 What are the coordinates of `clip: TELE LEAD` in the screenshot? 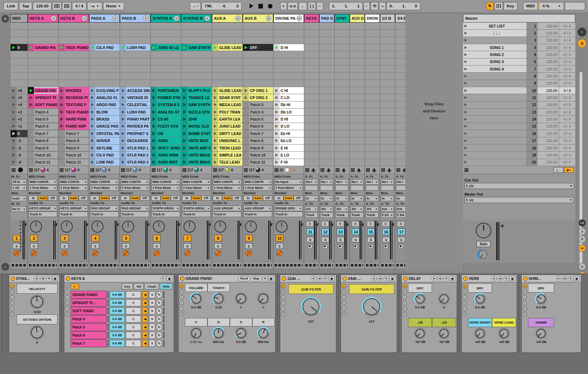 It's located at (227, 162).